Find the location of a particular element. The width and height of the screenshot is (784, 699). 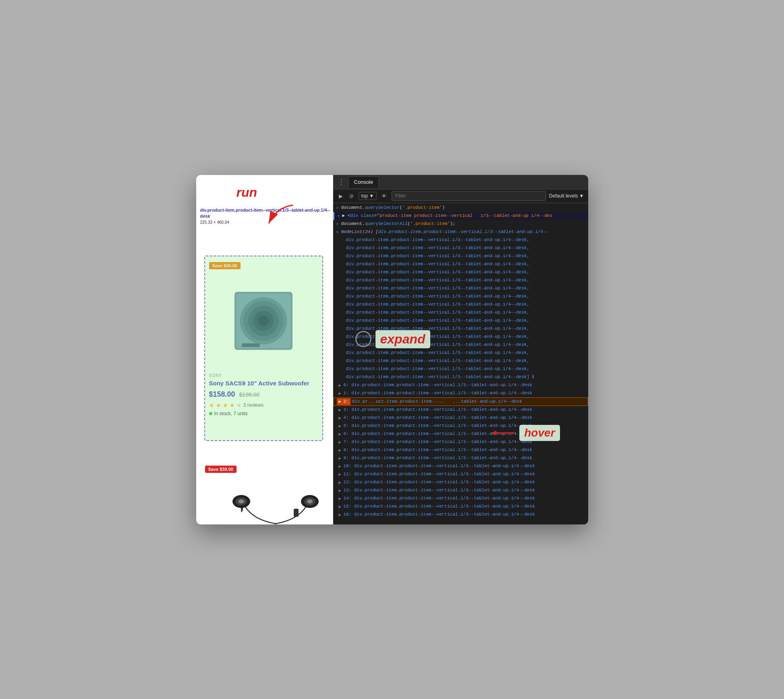

item-2-badge: ▶ 2: is located at coordinates (344, 402).